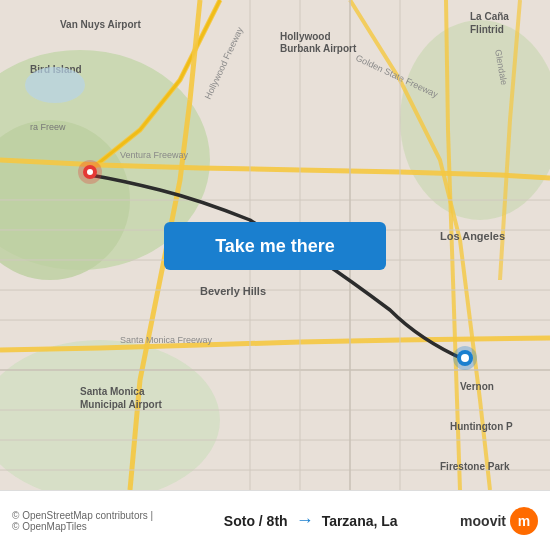 The image size is (550, 550). I want to click on moovit-logo-text: moovit, so click(483, 521).